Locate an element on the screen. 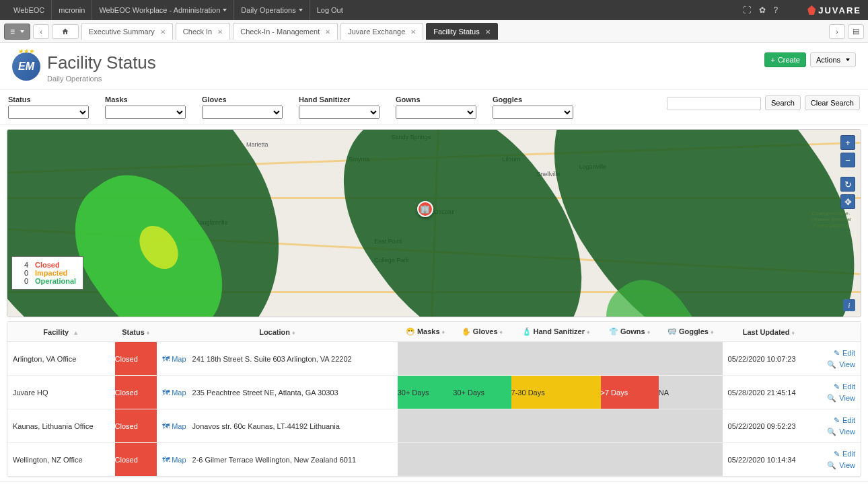 This screenshot has width=868, height=484. search-button: Search is located at coordinates (783, 103).